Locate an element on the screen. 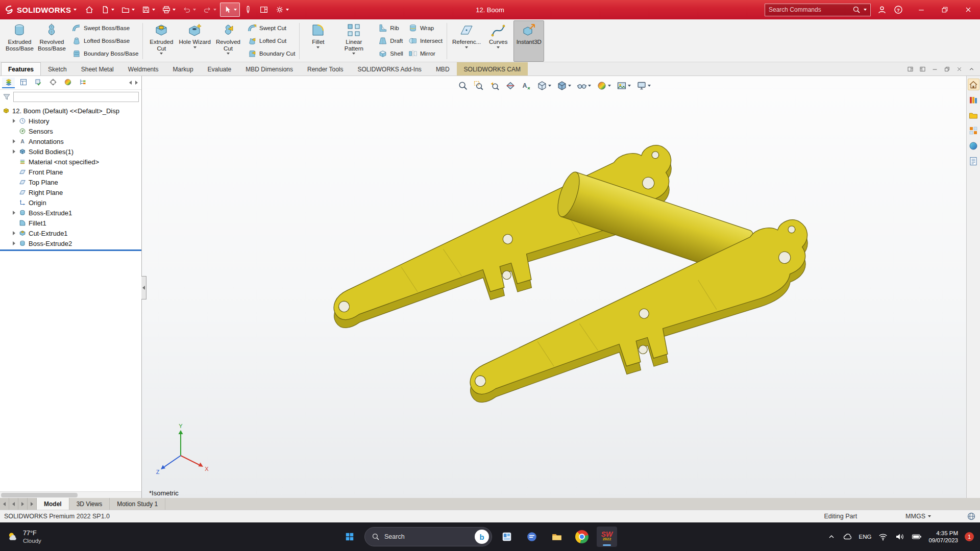 The image size is (980, 551). tree-item-sensors: Sensors is located at coordinates (70, 131).